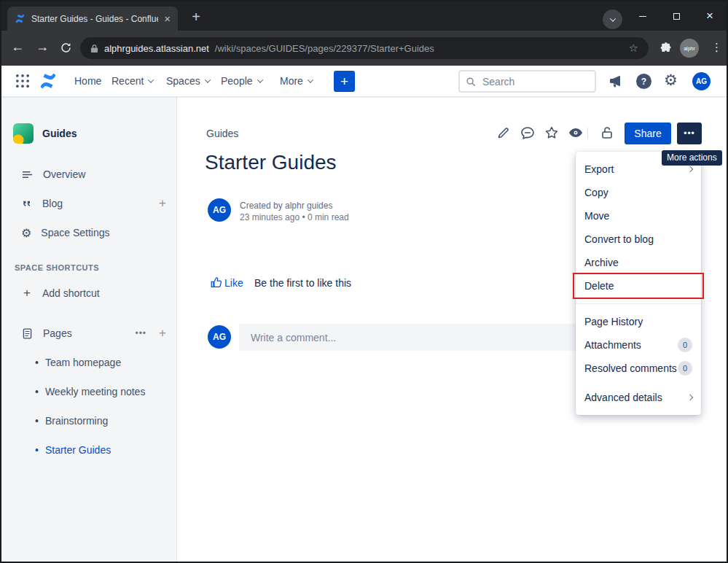 The image size is (728, 563). What do you see at coordinates (90, 392) in the screenshot?
I see `sidebar-page-weekly-meeting-notes: • Weekly meeting notes` at bounding box center [90, 392].